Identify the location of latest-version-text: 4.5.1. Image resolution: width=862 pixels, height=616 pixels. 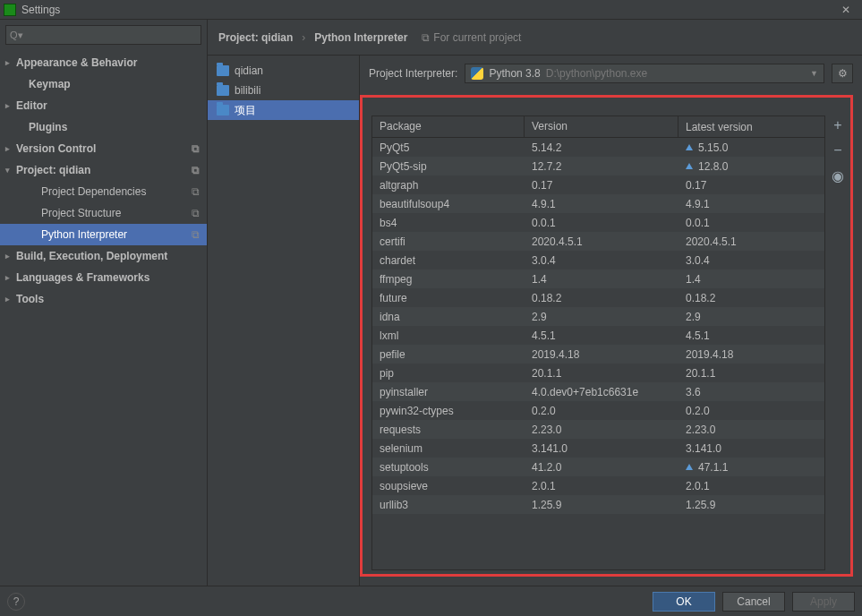
(698, 336).